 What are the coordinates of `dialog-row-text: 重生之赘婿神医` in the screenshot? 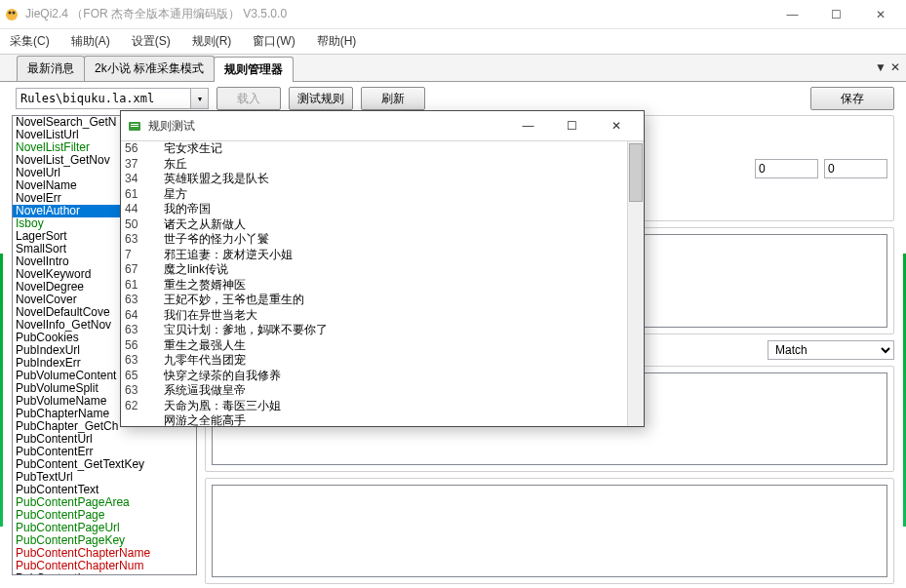 It's located at (394, 286).